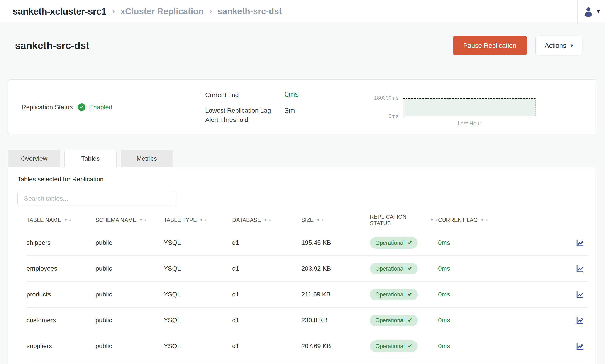 The height and width of the screenshot is (364, 605). What do you see at coordinates (302, 12) in the screenshot?
I see `topbar: sanketh-xcluster-src1 › xCluster Replica…` at bounding box center [302, 12].